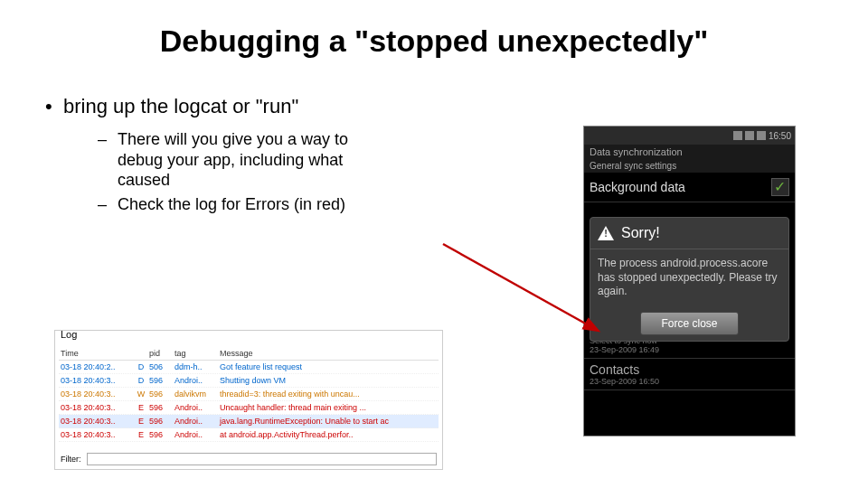 This screenshot has height=488, width=868. I want to click on clock-label: 16:50, so click(779, 136).